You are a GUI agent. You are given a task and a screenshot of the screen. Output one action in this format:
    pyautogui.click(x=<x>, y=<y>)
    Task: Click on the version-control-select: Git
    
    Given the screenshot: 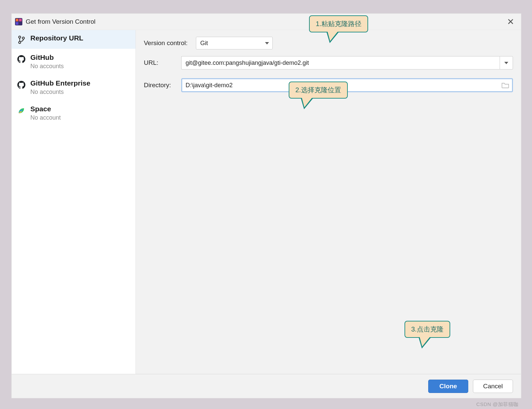 What is the action you would take?
    pyautogui.click(x=234, y=43)
    